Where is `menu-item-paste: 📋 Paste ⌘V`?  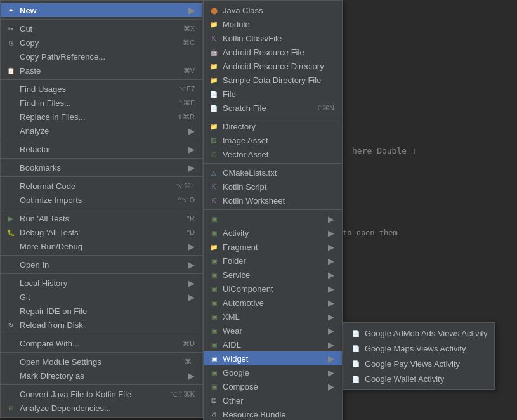
menu-item-paste: 📋 Paste ⌘V is located at coordinates (101, 70).